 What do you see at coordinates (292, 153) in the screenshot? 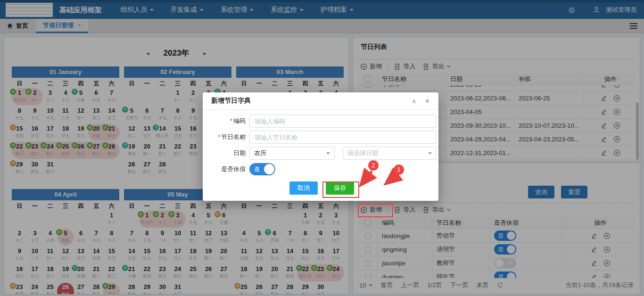
I see `date-type-select: 农历` at bounding box center [292, 153].